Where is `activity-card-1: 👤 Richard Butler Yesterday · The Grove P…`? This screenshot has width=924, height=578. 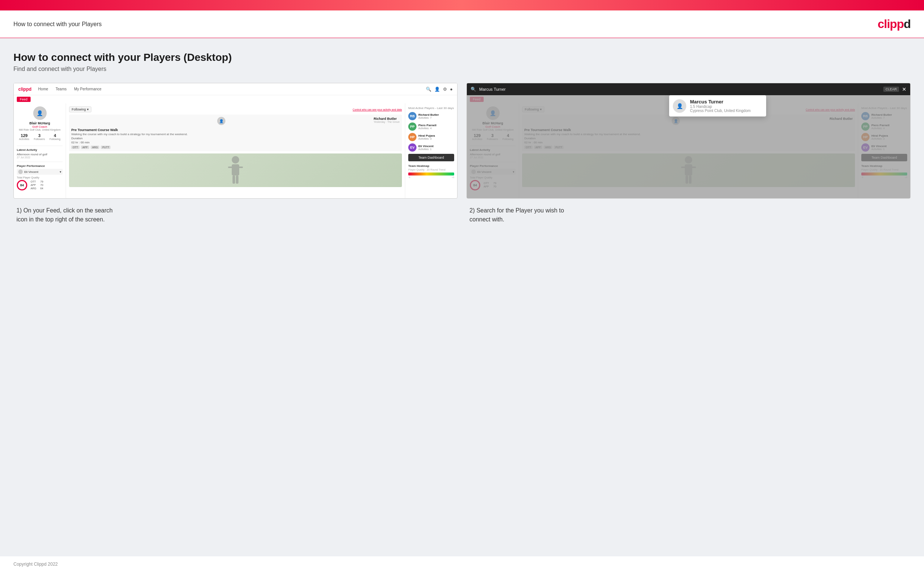 activity-card-1: 👤 Richard Butler Yesterday · The Grove P… is located at coordinates (235, 133).